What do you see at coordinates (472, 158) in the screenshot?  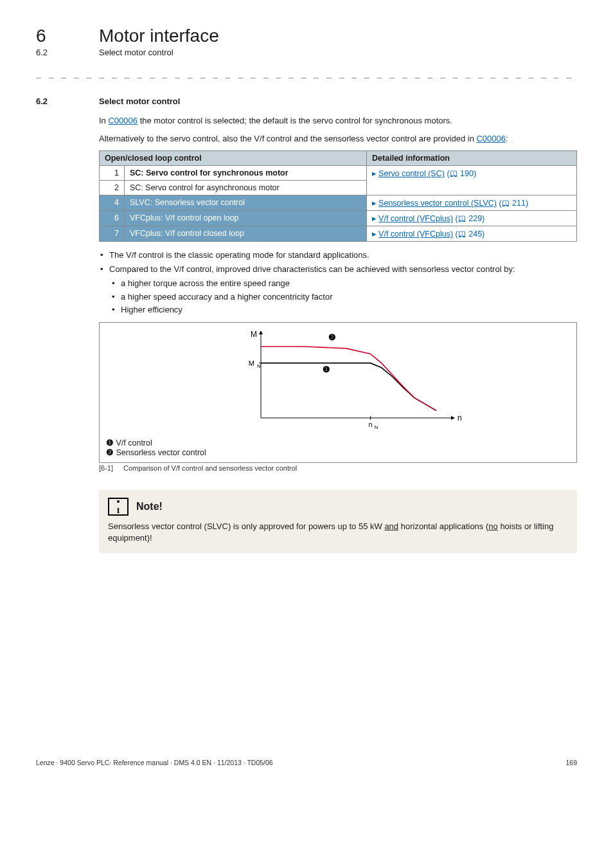 I see `table-header: Detailed information` at bounding box center [472, 158].